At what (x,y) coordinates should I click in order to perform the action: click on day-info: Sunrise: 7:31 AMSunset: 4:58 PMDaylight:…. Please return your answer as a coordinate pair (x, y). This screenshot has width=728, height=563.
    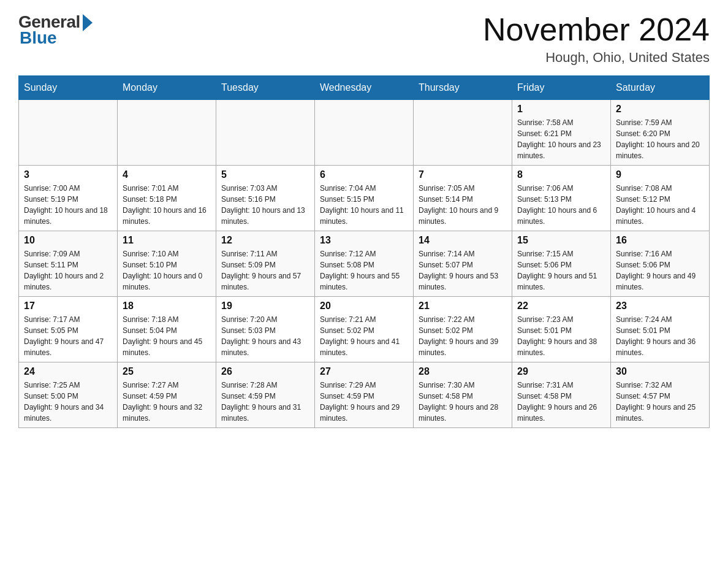
    Looking at the image, I should click on (561, 402).